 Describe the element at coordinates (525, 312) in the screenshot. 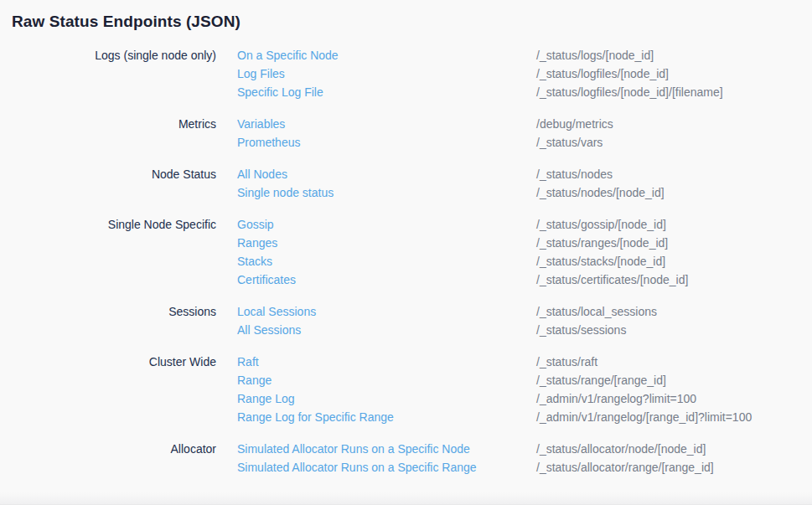

I see `endpoint-row: Local Sessions /_status/local_sessions` at that location.